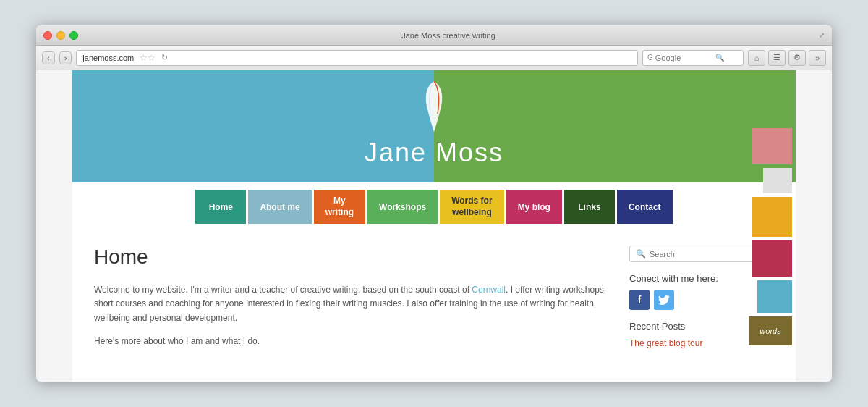 The image size is (868, 407). Describe the element at coordinates (132, 341) in the screenshot. I see `more-link: more` at that location.